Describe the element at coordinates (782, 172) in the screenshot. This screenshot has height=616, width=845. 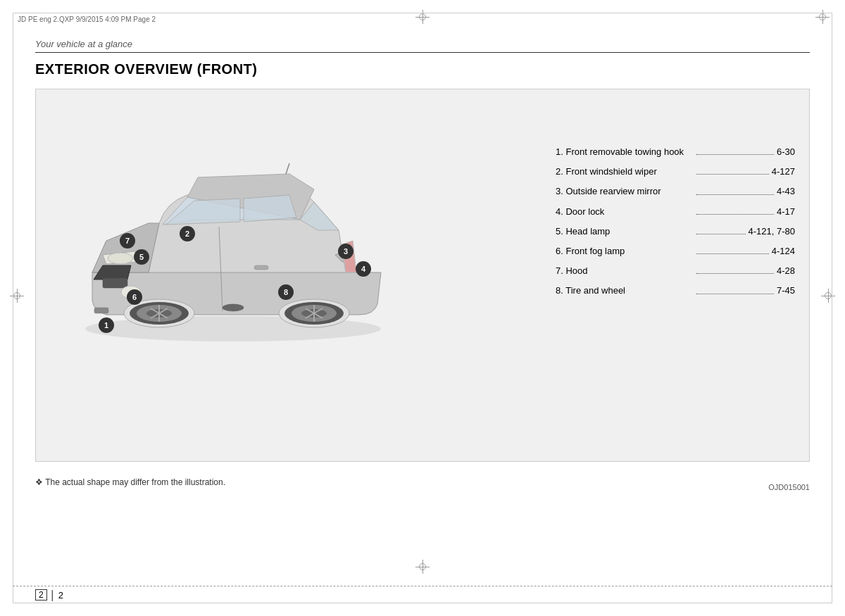
I see `part-page: 4-127` at that location.